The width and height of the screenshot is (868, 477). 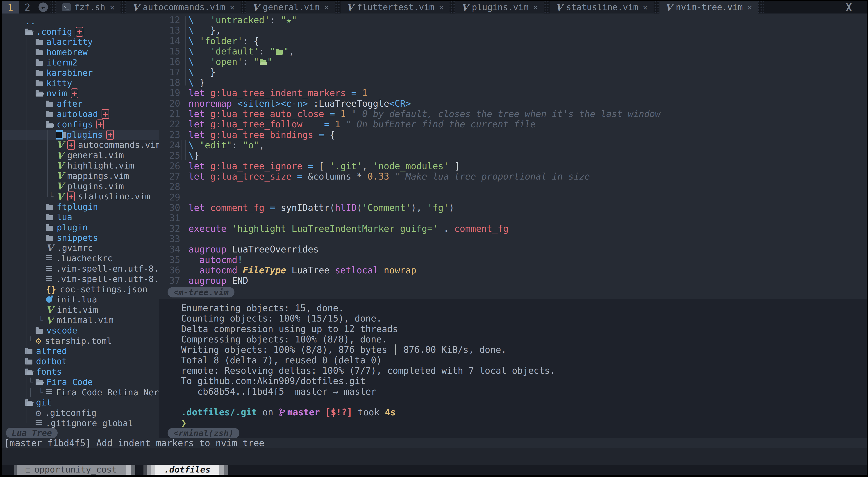 I want to click on folder-glyph-icon, so click(x=279, y=52).